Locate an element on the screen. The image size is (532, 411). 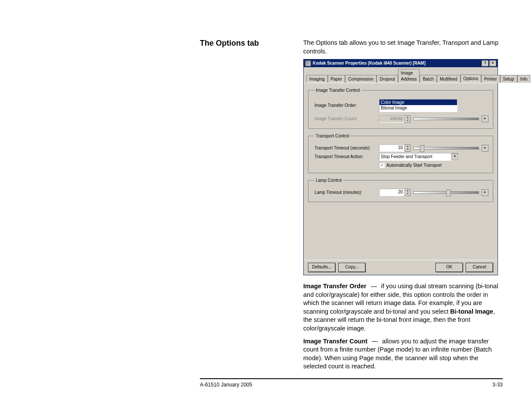
titlebar: Kodak Scanner Properties (Kodak i840 Sca… is located at coordinates (401, 63).